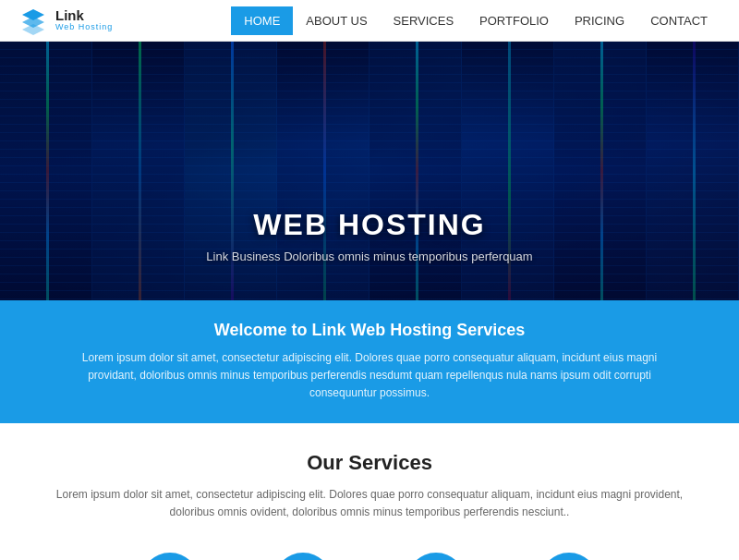 Image resolution: width=739 pixels, height=560 pixels. I want to click on hero-subtitle: Link Business Doloribus omnis minus temp…, so click(370, 257).